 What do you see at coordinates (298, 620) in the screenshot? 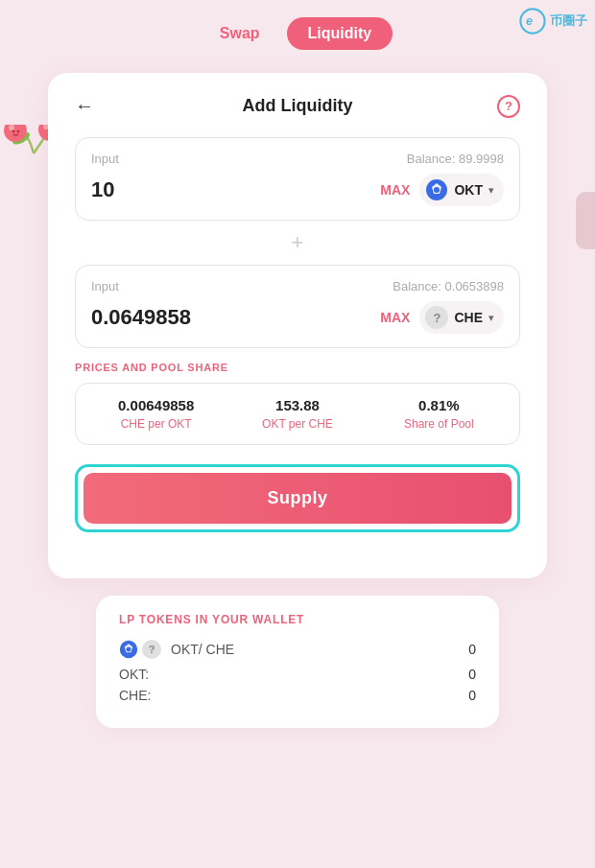
I see `lp-title: LP TOKENS IN YOUR WALLET` at bounding box center [298, 620].